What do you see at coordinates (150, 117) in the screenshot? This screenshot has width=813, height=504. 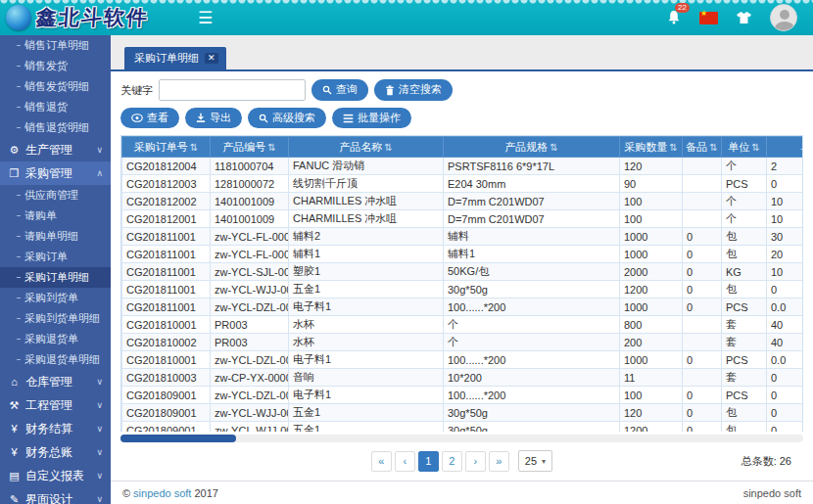 I see `view-button: 查看` at bounding box center [150, 117].